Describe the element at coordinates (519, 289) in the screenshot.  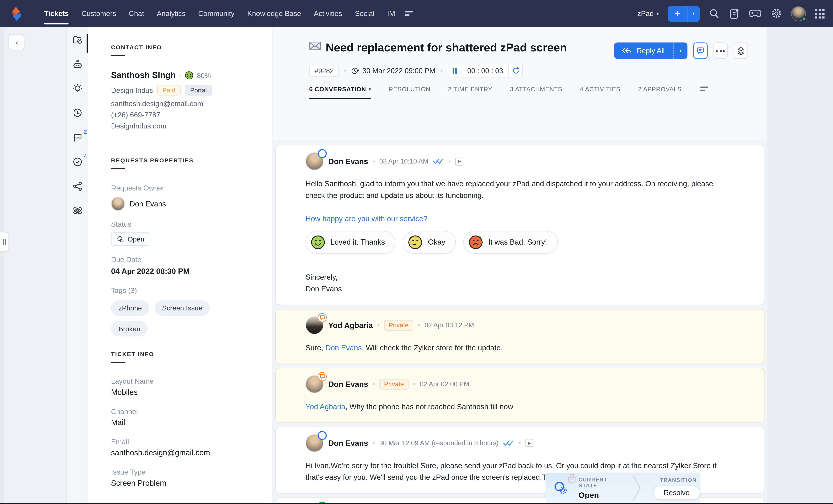
I see `message-signature: Don Evans` at that location.